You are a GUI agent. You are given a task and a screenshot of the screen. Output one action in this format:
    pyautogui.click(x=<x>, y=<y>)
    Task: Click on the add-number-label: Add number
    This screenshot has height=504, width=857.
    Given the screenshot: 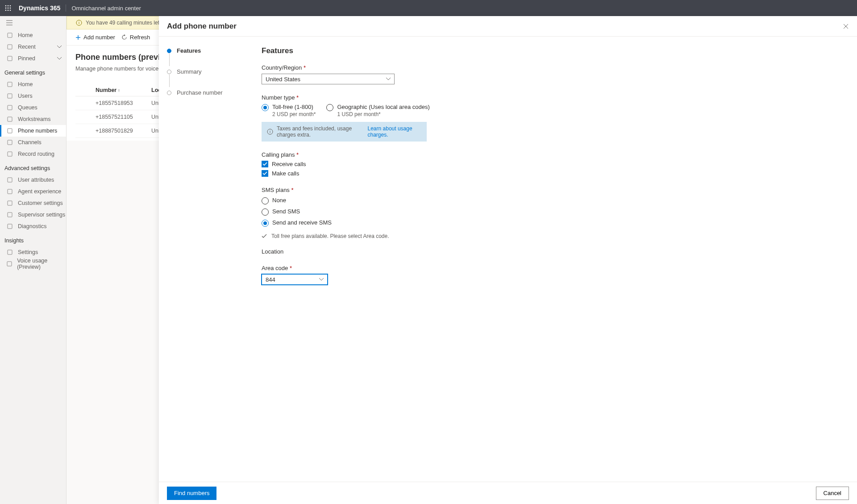 What is the action you would take?
    pyautogui.click(x=99, y=37)
    